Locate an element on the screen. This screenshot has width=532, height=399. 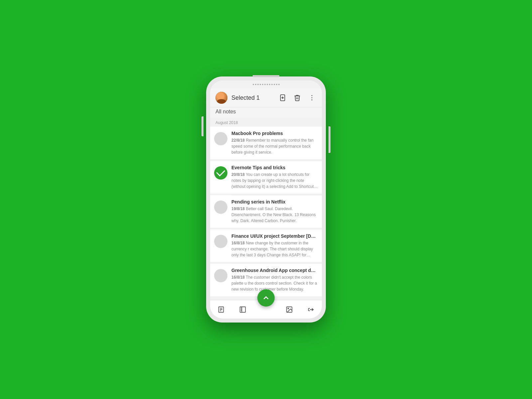
note-title: Evernote Tips and tricks is located at coordinates (275, 168).